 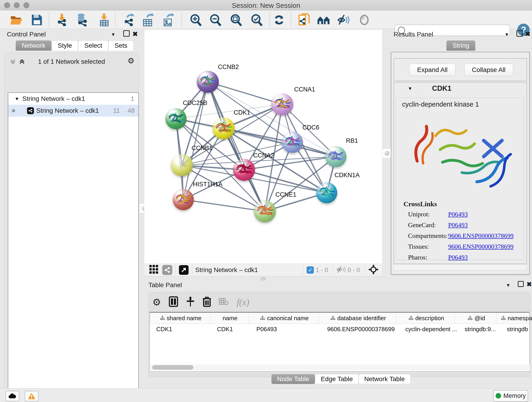 What do you see at coordinates (387, 153) in the screenshot?
I see `right-splitter-handle` at bounding box center [387, 153].